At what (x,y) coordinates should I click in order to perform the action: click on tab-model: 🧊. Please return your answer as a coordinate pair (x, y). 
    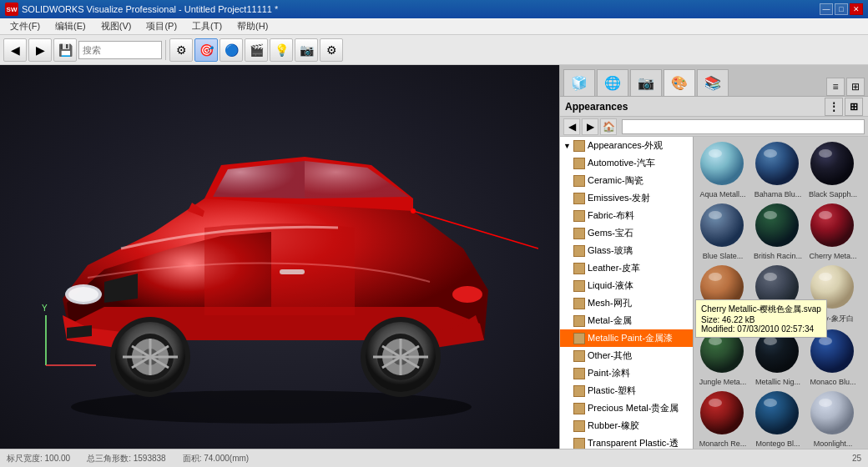
    Looking at the image, I should click on (579, 83).